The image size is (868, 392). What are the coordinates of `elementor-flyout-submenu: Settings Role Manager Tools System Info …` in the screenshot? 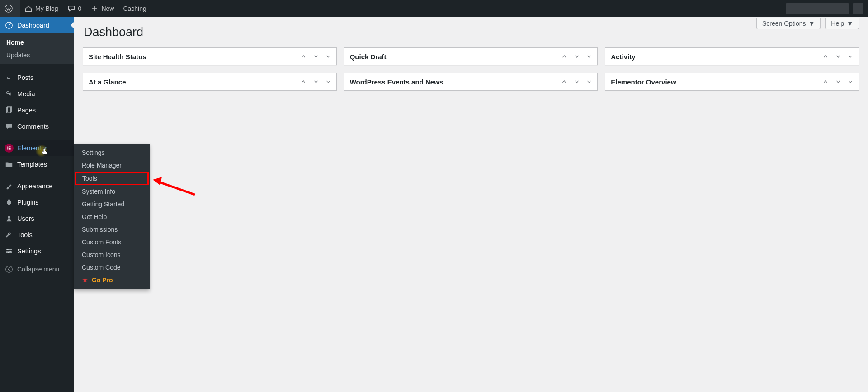 It's located at (112, 216).